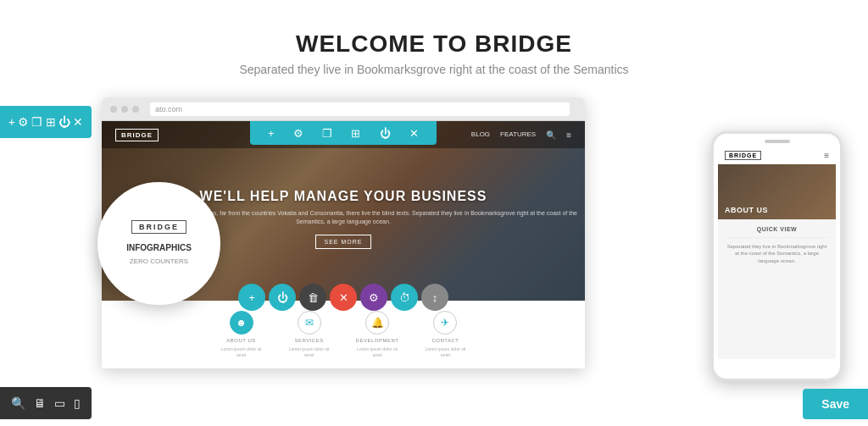 The image size is (868, 426). What do you see at coordinates (836, 404) in the screenshot?
I see `save-button: Save` at bounding box center [836, 404].